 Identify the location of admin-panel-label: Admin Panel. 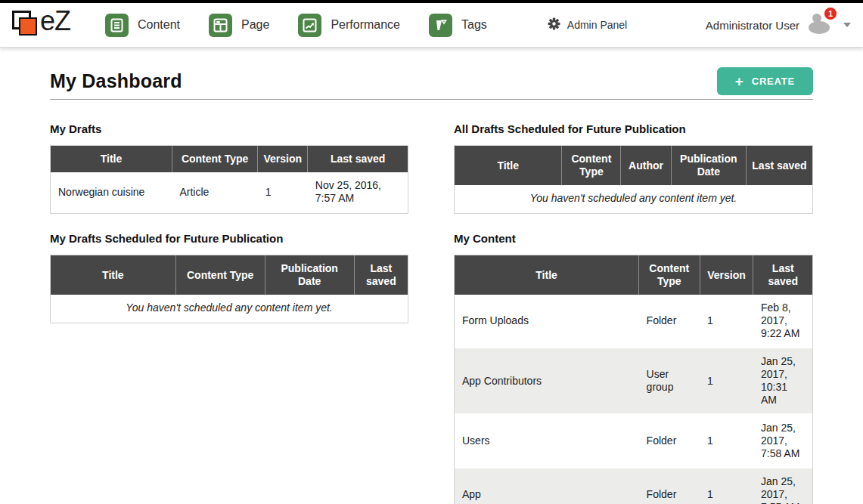
(598, 25).